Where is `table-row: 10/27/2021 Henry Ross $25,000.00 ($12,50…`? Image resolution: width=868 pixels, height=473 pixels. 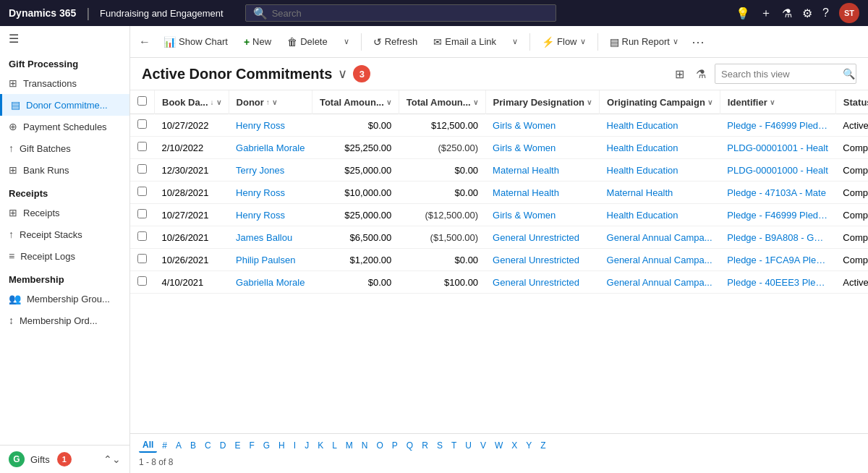
table-row: 10/27/2021 Henry Ross $25,000.00 ($12,50… is located at coordinates (499, 216).